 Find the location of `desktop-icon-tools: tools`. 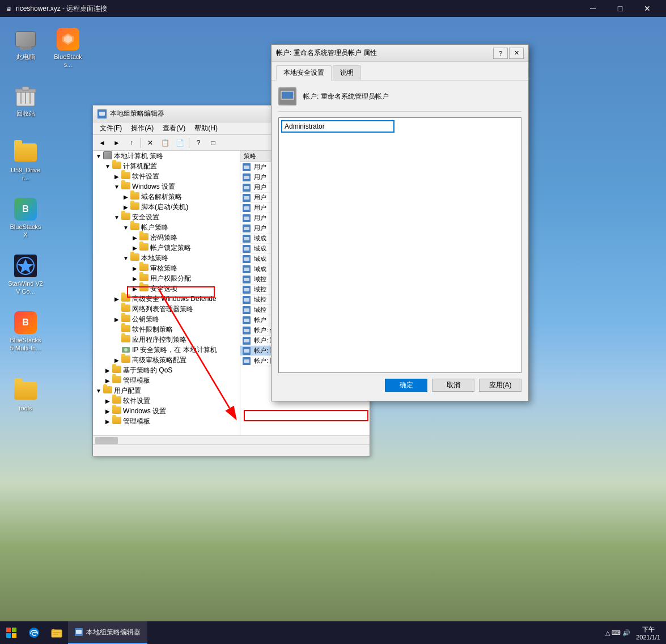

desktop-icon-tools: tools is located at coordinates (26, 396).